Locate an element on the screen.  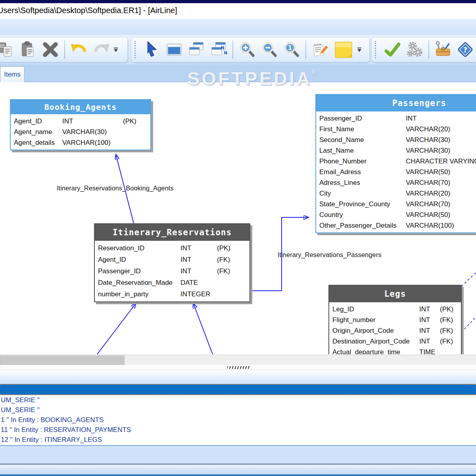
relationship-line-from-below-left is located at coordinates (117, 328).